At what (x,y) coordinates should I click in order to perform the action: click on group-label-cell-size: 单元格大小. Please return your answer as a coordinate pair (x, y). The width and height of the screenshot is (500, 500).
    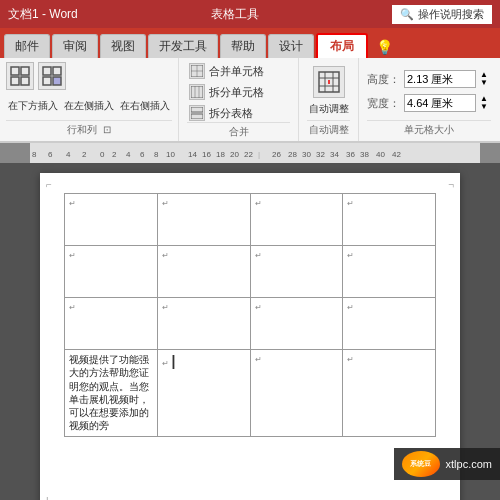
    Looking at the image, I should click on (429, 128).